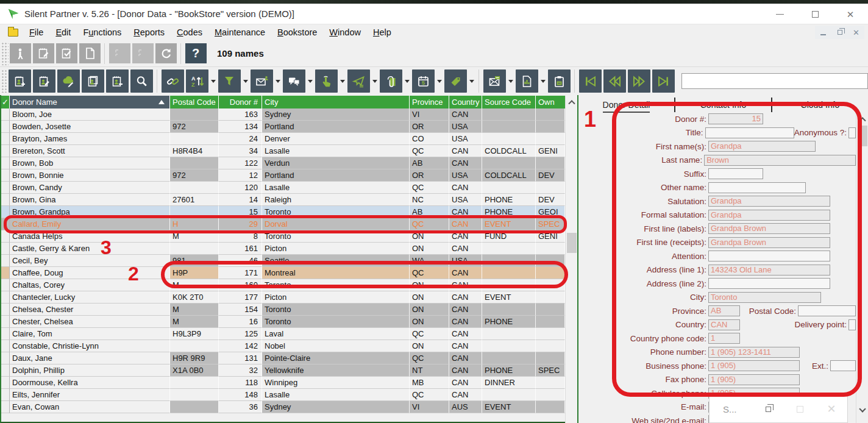  I want to click on table-row: Brown, Candy120LasalleQCCAN, so click(283, 188).